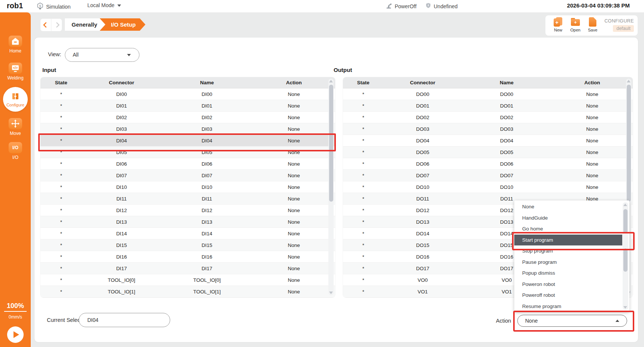 The width and height of the screenshot is (644, 347). What do you see at coordinates (572, 307) in the screenshot?
I see `dropdown-option-resume-program: Resume program` at bounding box center [572, 307].